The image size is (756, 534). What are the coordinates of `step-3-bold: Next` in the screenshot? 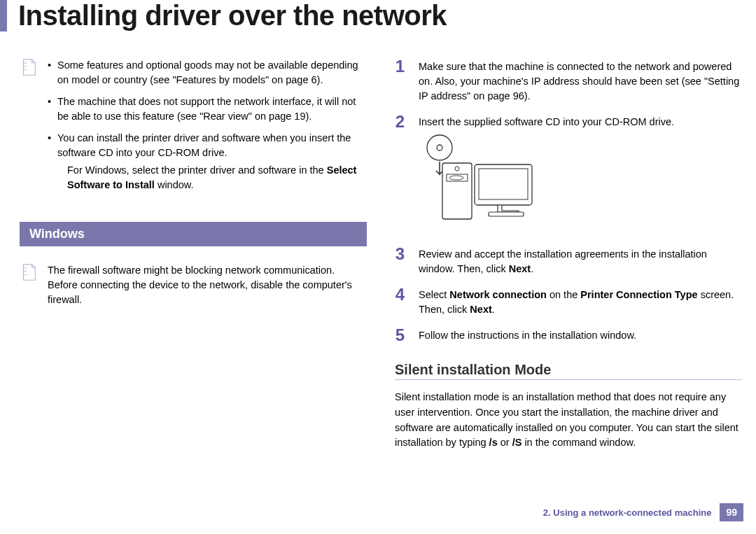 It's located at (519, 269).